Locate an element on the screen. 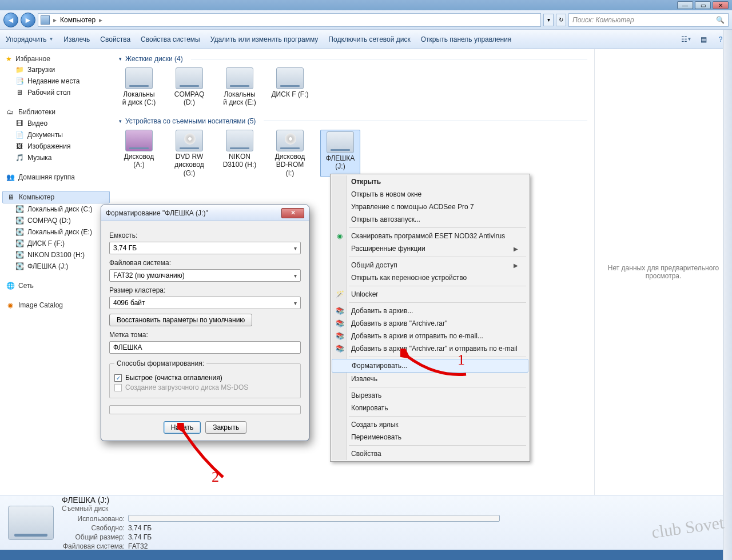 The height and width of the screenshot is (560, 732). sidebar-drive-c: 💽Локальный диск (C:) is located at coordinates (56, 209).